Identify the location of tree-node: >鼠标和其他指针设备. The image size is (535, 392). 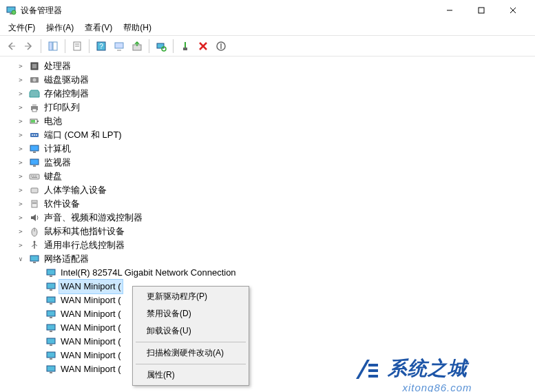
(270, 231).